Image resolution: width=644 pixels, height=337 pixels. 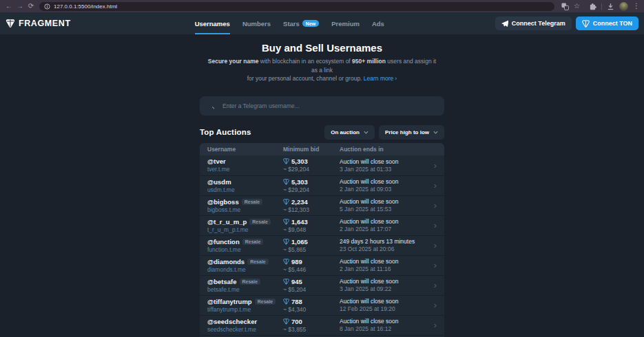 What do you see at coordinates (607, 23) in the screenshot?
I see `connect-ton-button: Connect TON` at bounding box center [607, 23].